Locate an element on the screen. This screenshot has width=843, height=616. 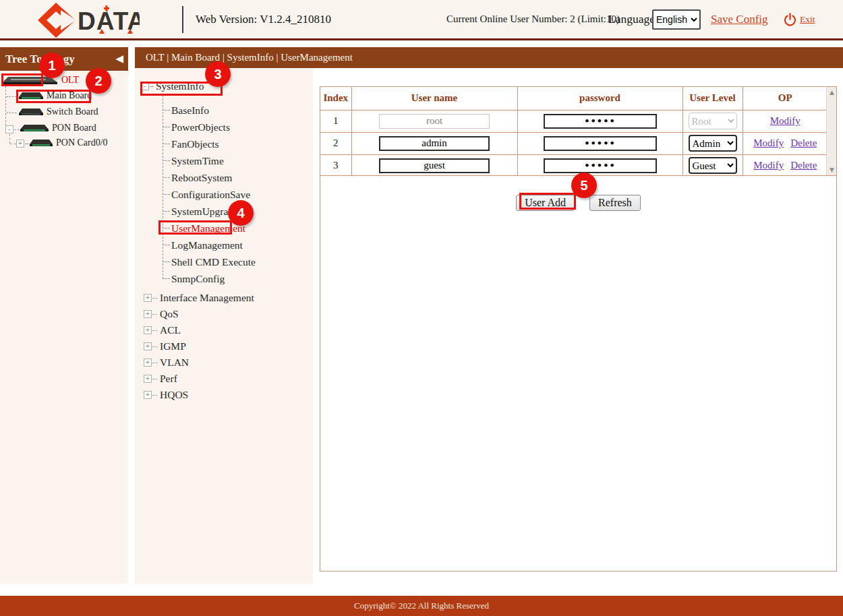
collapse-panel-icon: ◀ is located at coordinates (119, 59).